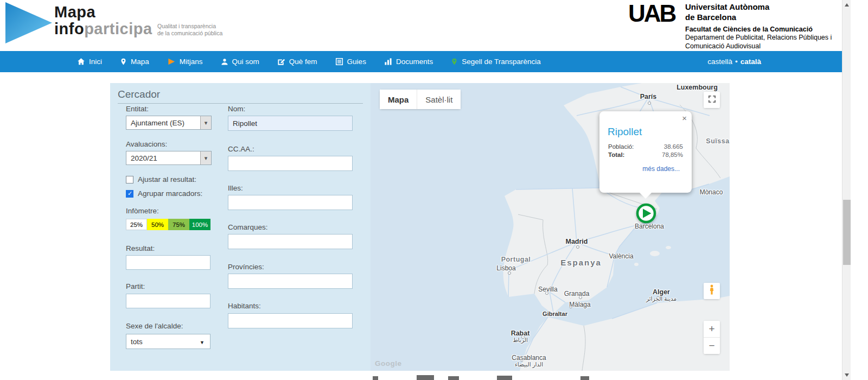  I want to click on nav-item-qui-som: Qui som, so click(240, 62).